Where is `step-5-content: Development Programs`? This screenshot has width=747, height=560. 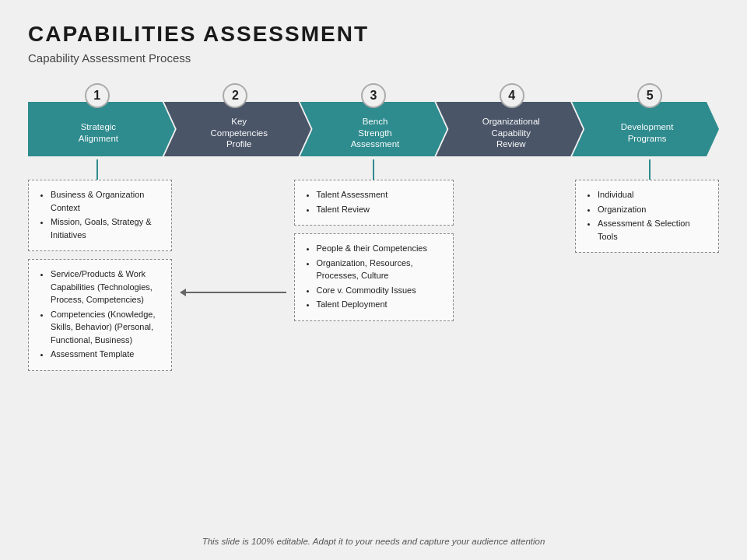
step-5-content: Development Programs is located at coordinates (646, 129).